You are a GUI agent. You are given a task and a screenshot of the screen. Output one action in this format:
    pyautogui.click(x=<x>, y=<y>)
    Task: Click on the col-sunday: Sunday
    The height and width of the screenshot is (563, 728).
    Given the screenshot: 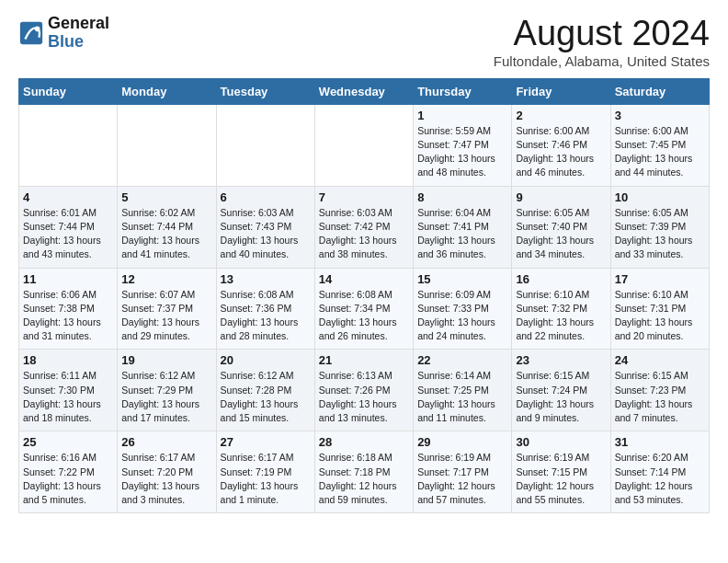 What is the action you would take?
    pyautogui.click(x=68, y=91)
    